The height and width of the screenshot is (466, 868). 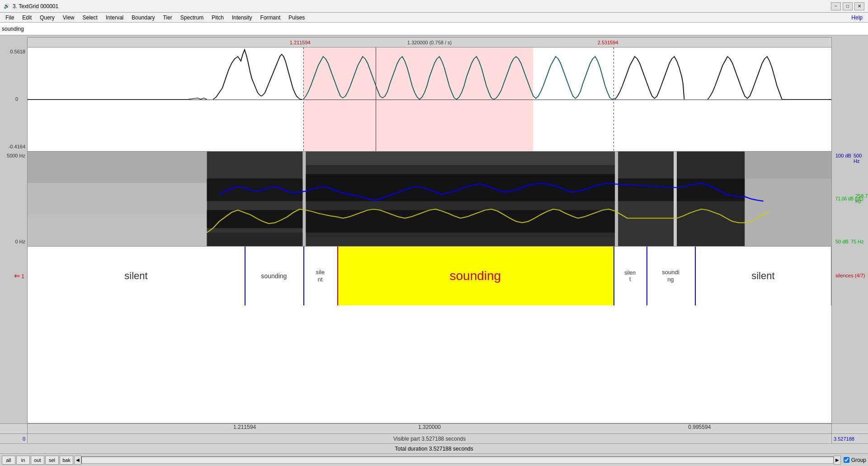 I want to click on menu-file: File, so click(x=10, y=18).